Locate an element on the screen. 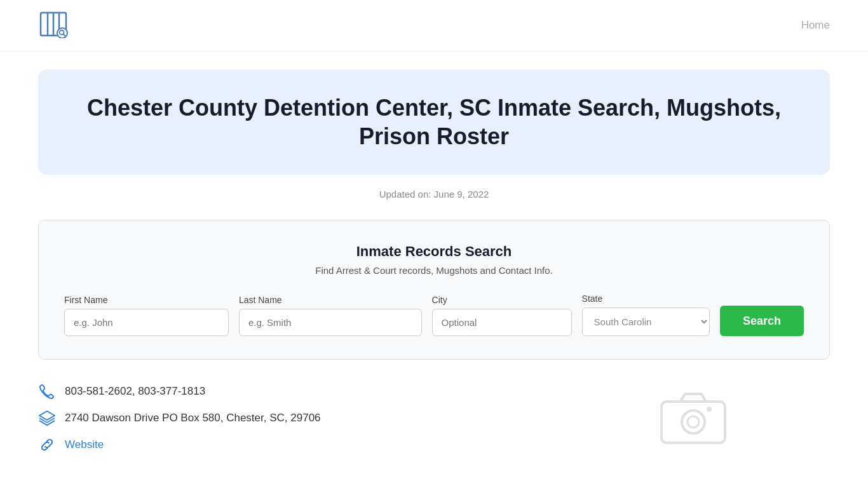  updated-date: Updated on: June 9, 2022 is located at coordinates (434, 194).